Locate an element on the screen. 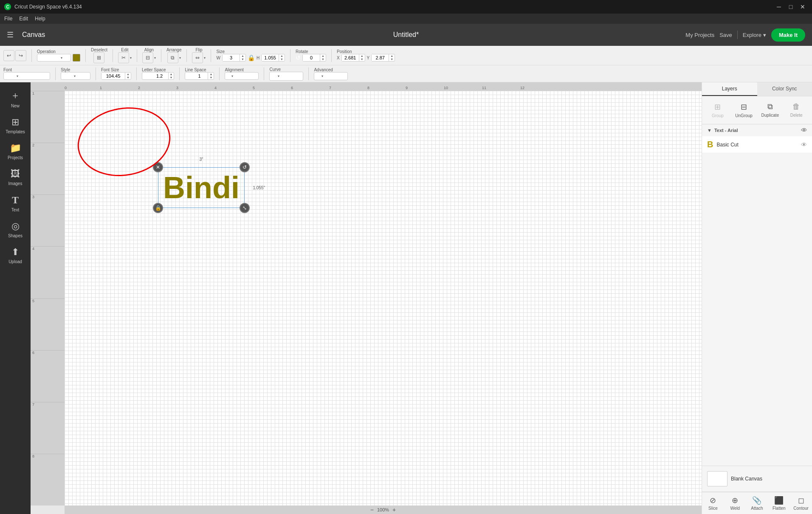 This screenshot has width=812, height=514. tab-layers: Layers is located at coordinates (730, 89).